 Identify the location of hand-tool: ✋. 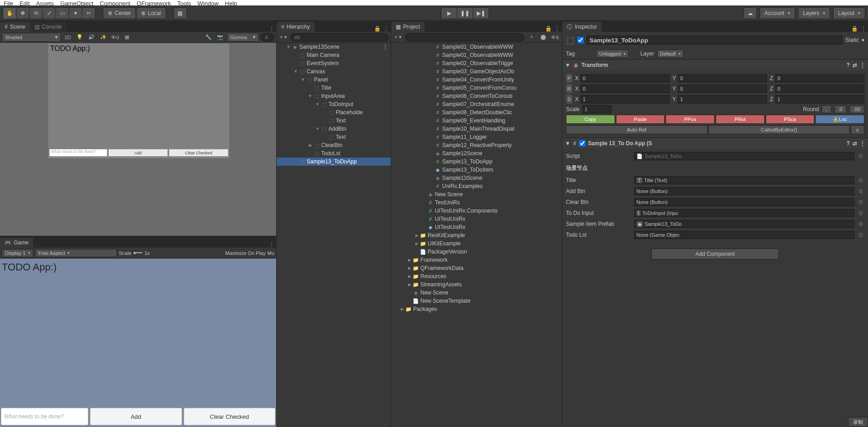
(10, 13).